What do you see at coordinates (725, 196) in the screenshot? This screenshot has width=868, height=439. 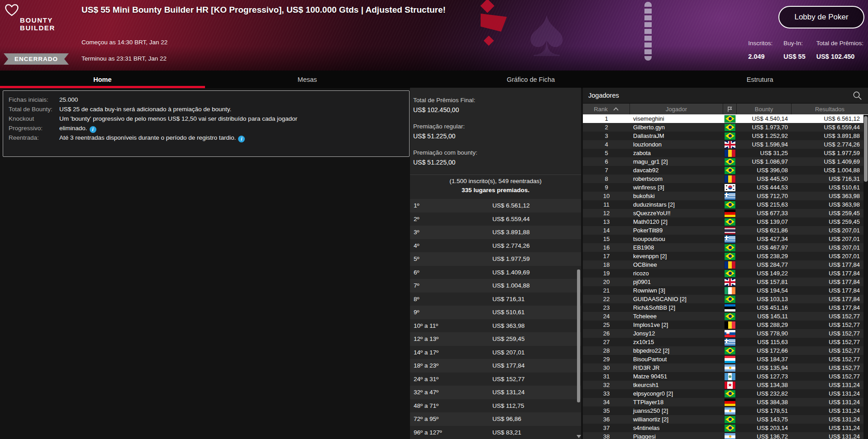 I see `player-row: 10bukofskiUS$ 712,70US$ 363,98` at bounding box center [725, 196].